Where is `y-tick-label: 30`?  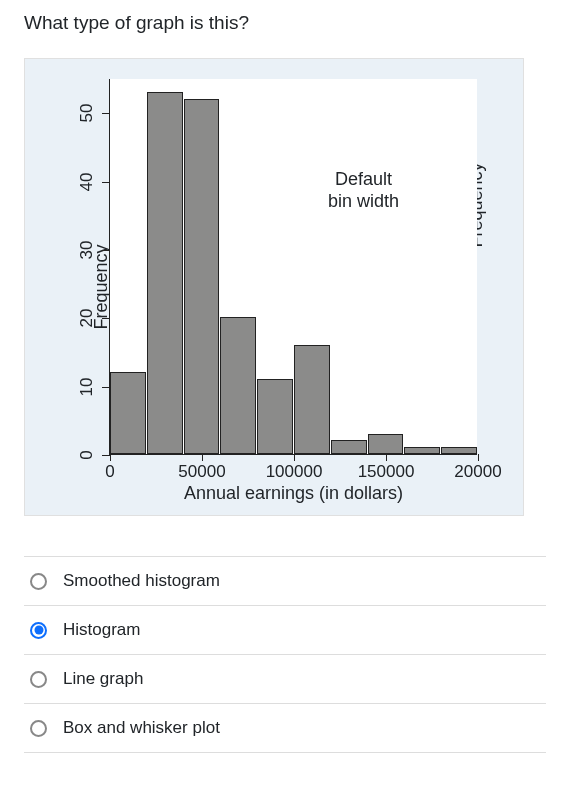 y-tick-label: 30 is located at coordinates (87, 250).